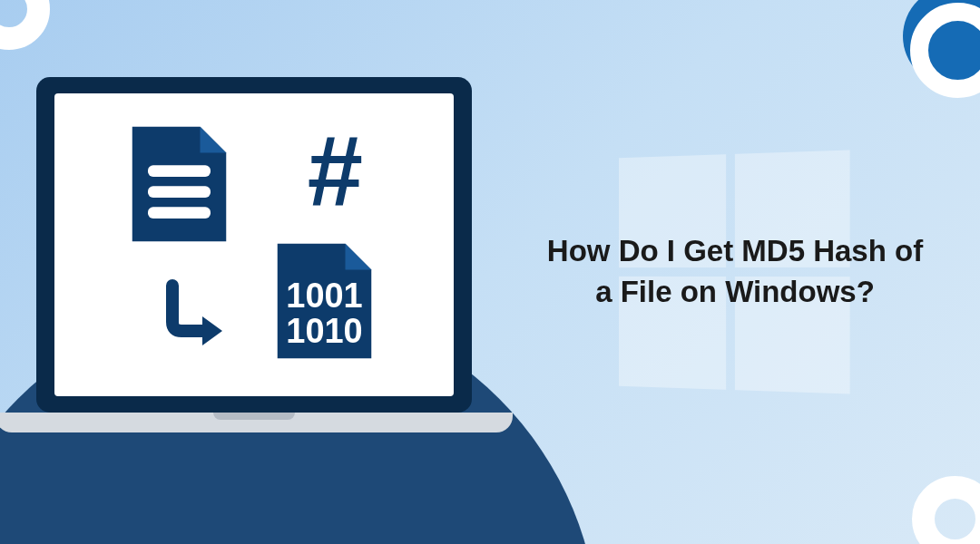 The height and width of the screenshot is (544, 980). Describe the element at coordinates (195, 315) in the screenshot. I see `arrow-icon` at that location.